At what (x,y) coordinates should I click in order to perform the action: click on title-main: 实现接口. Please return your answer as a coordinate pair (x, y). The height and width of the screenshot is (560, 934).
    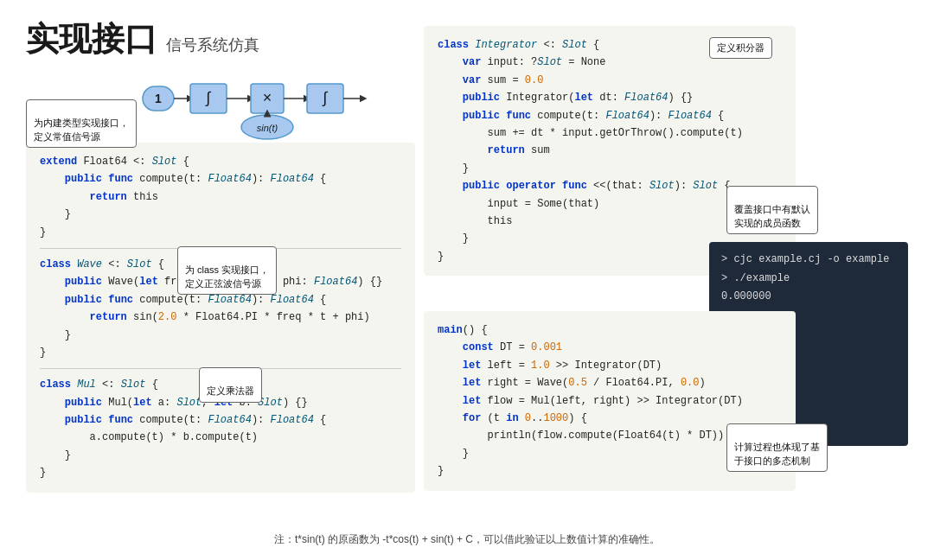
    Looking at the image, I should click on (92, 40).